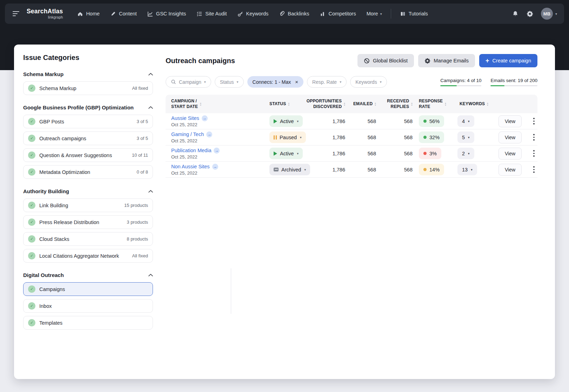 Image resolution: width=569 pixels, height=392 pixels. What do you see at coordinates (327, 82) in the screenshot?
I see `filter-resp-rate: Resp. Rate▾` at bounding box center [327, 82].